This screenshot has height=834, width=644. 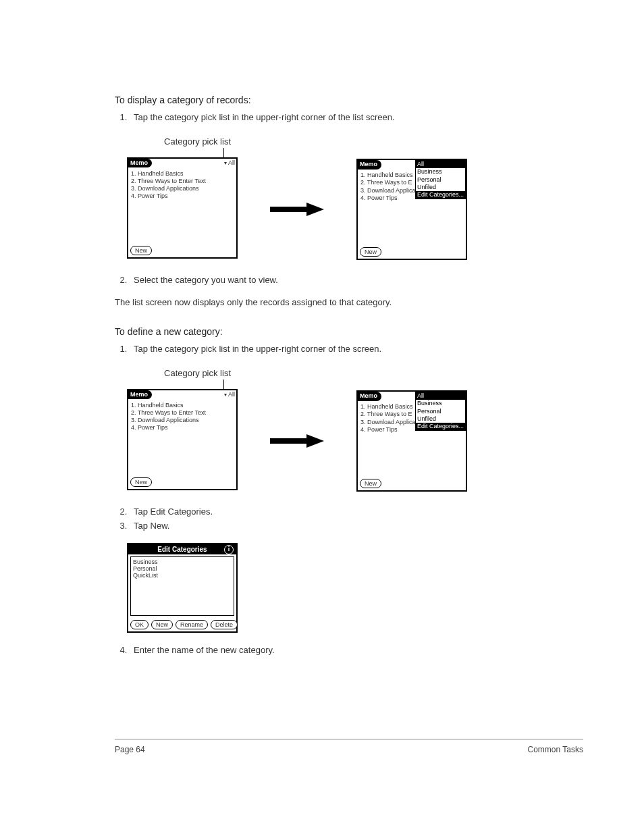 I want to click on list-item: QuickList, so click(x=182, y=575).